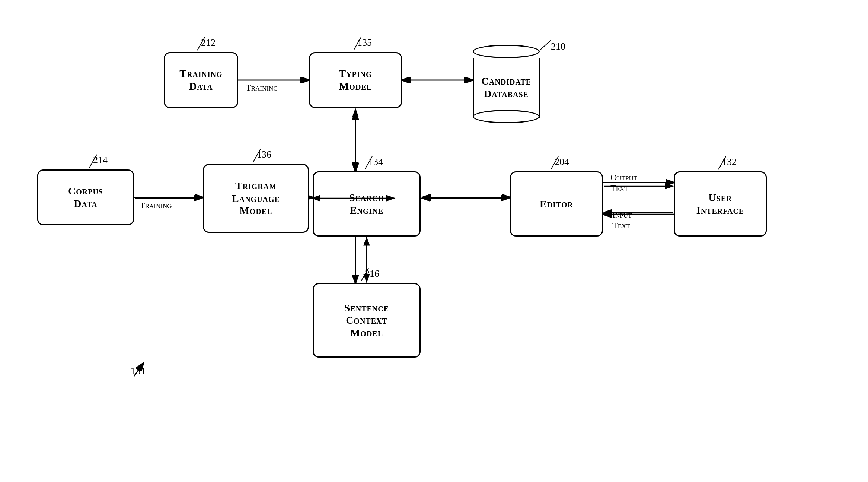 The width and height of the screenshot is (868, 482). Describe the element at coordinates (720, 204) in the screenshot. I see `user-interface-box: UserInterface` at that location.